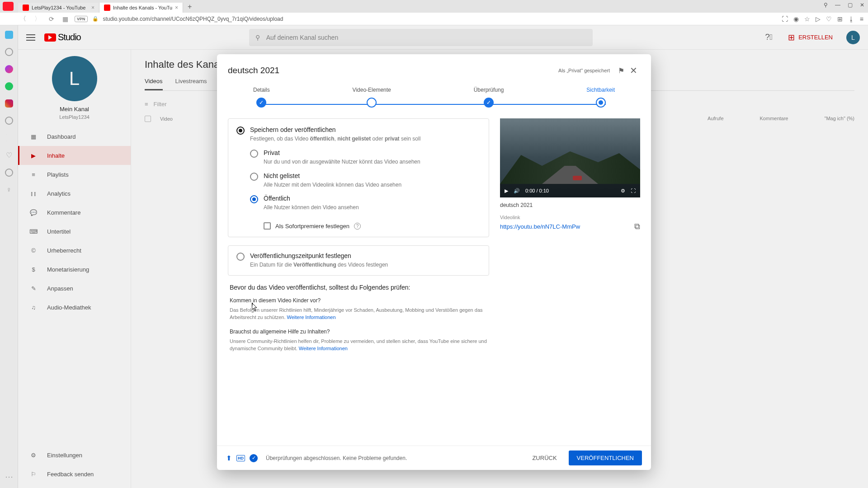 The width and height of the screenshot is (868, 488). Describe the element at coordinates (434, 70) in the screenshot. I see `modal-header: deutsch 2021 Als „Privat" gespeichert ⚑ …` at that location.